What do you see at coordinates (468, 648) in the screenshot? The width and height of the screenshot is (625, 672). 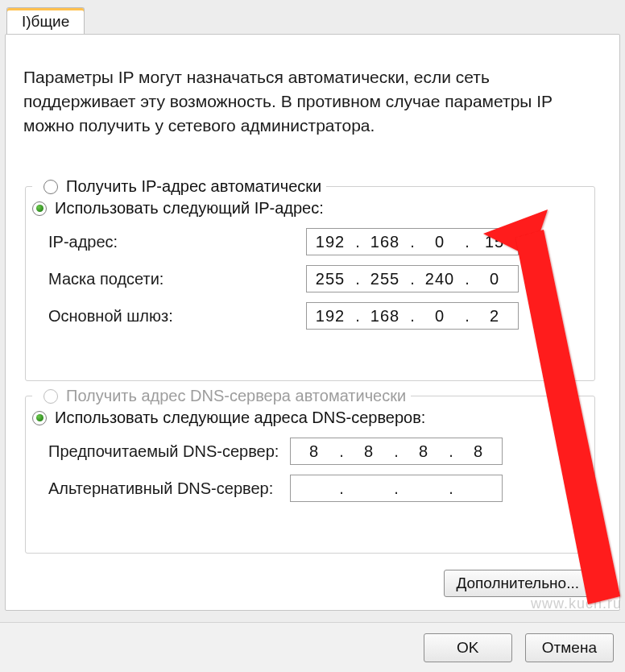 I see `ok-button: OK` at bounding box center [468, 648].